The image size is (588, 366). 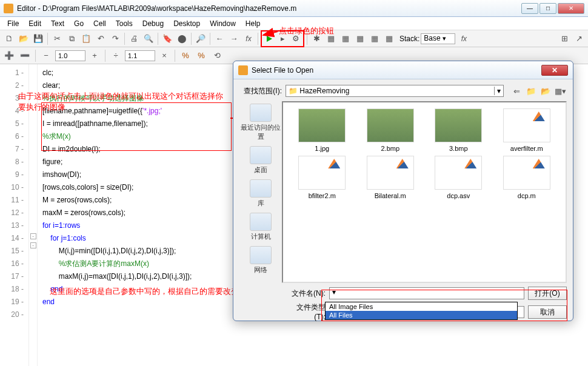 I want to click on cell-minus-icon: ➖, so click(x=25, y=56).